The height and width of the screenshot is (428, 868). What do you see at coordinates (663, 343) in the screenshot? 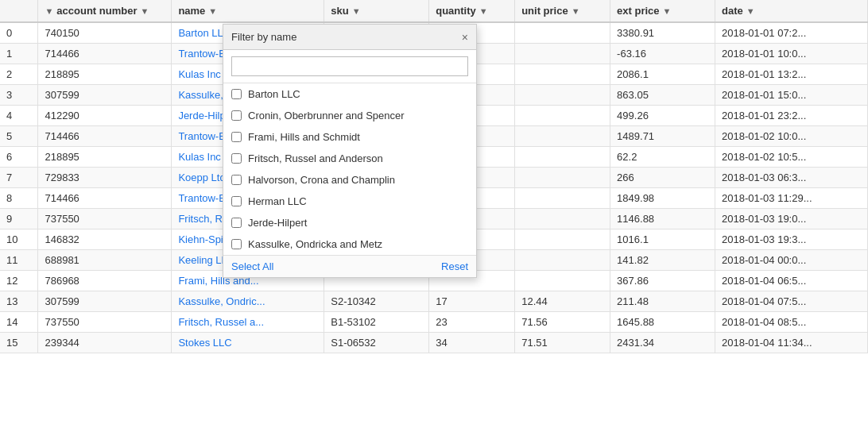
I see `table-cell: 2431.34` at bounding box center [663, 343].